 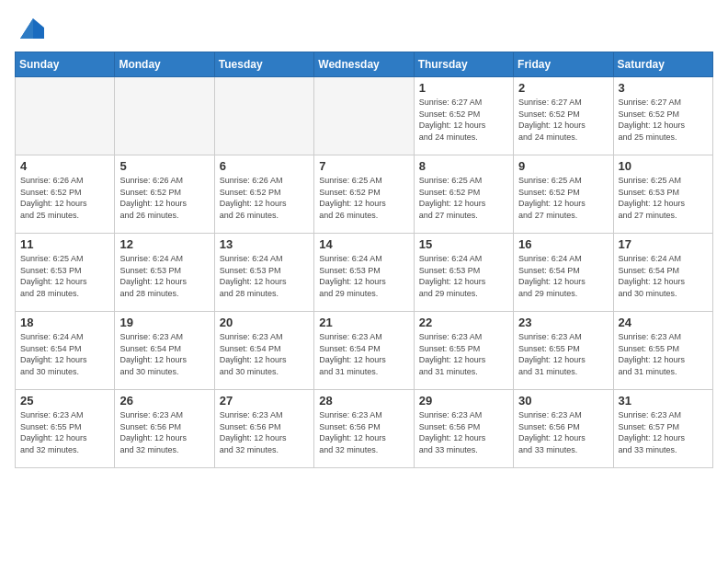 What do you see at coordinates (65, 351) in the screenshot?
I see `calendar-cell: 18Sunrise: 6:24 AM Sunset: 6:54 PM Dayli…` at bounding box center [65, 351].